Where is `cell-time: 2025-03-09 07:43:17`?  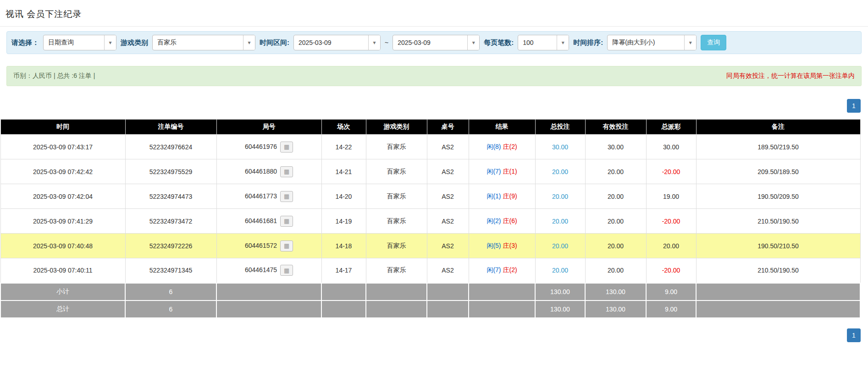 cell-time: 2025-03-09 07:43:17 is located at coordinates (63, 147).